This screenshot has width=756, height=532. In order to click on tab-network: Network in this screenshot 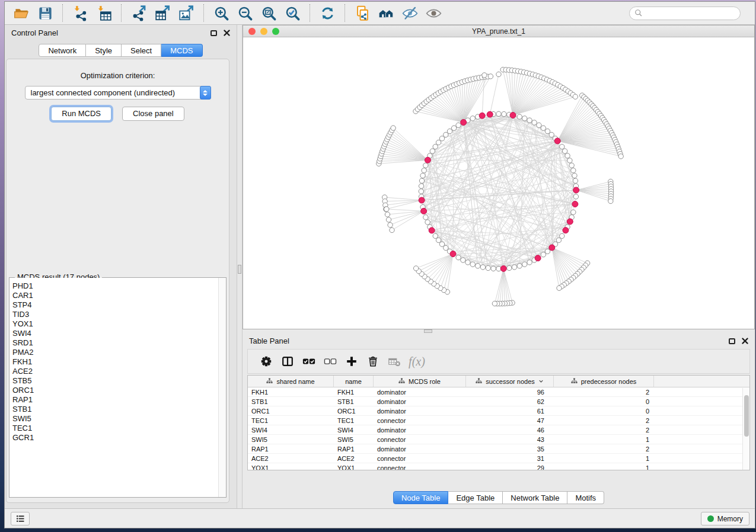, I will do `click(62, 50)`.